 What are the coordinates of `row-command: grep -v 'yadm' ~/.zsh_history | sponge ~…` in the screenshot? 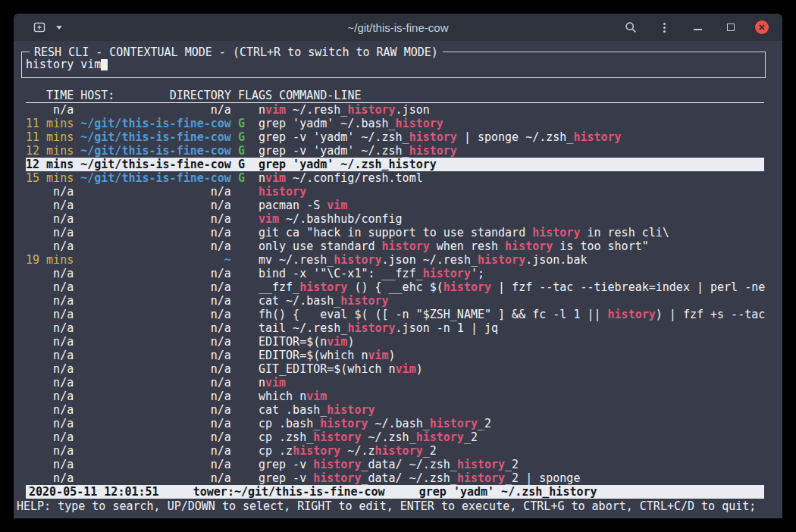 It's located at (440, 137).